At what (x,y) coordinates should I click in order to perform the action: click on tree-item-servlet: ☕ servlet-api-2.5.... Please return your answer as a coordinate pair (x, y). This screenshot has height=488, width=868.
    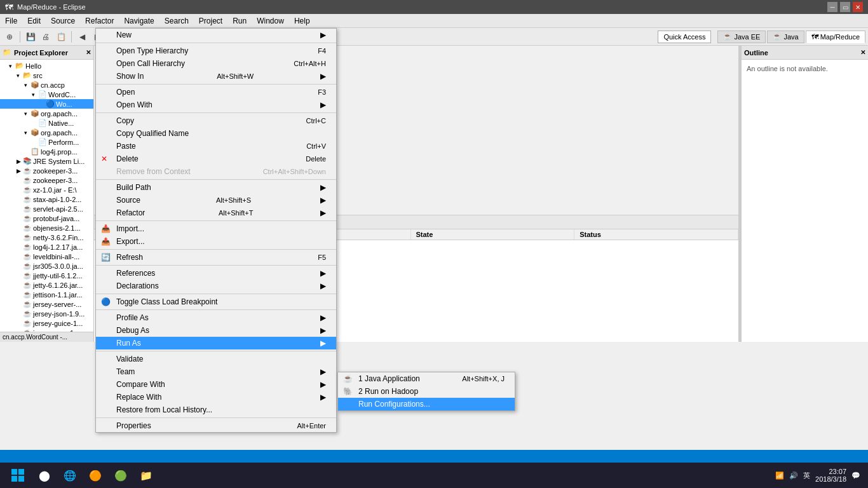
    Looking at the image, I should click on (47, 208).